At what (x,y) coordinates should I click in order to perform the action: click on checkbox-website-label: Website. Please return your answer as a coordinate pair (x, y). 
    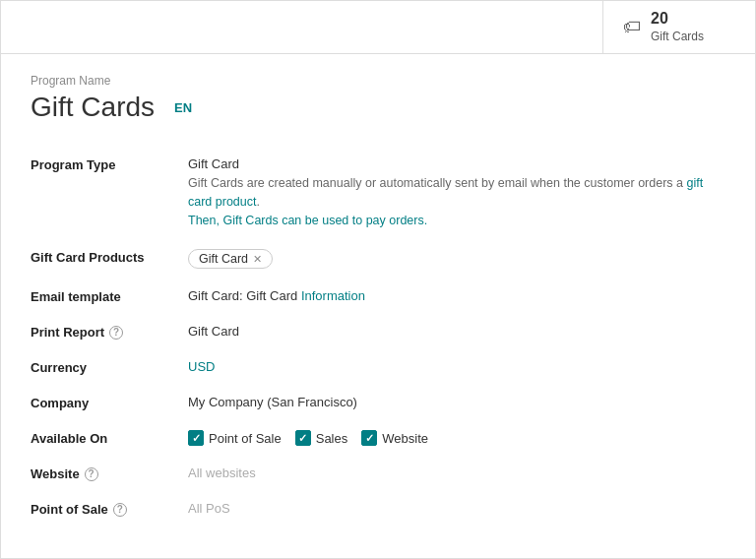
    Looking at the image, I should click on (406, 439).